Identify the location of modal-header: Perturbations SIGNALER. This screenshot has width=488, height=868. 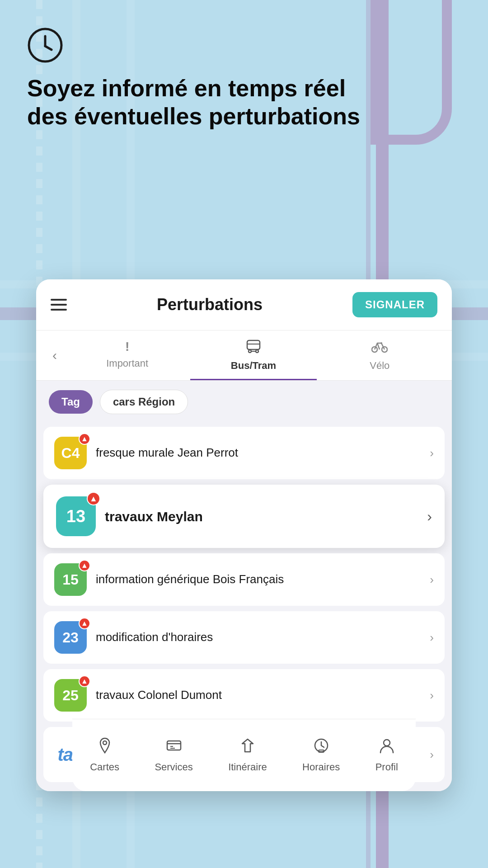
(244, 305).